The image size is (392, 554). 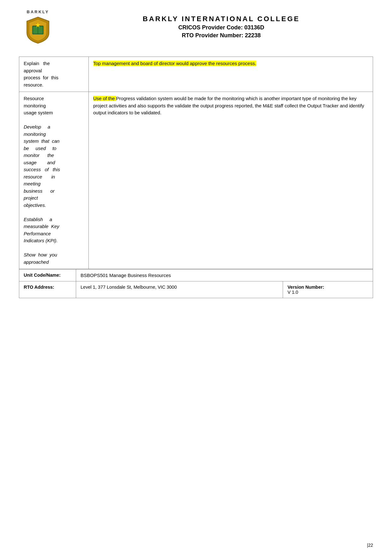 I want to click on title-line2: CRICOS Provider Code: 03136D, so click(x=221, y=28).